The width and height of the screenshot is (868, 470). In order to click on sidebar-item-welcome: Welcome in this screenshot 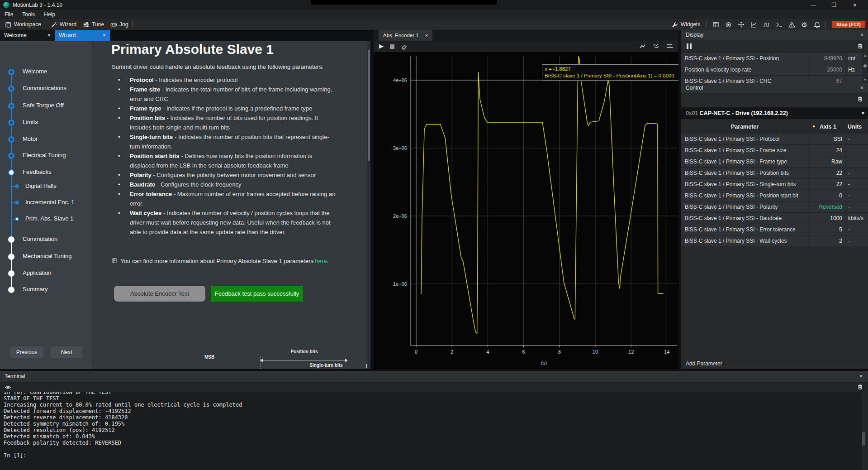, I will do `click(35, 72)`.